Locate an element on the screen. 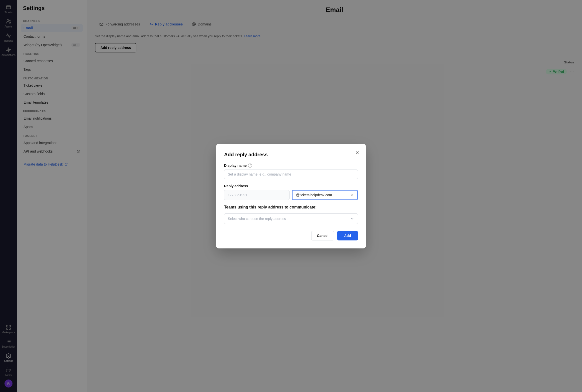 The height and width of the screenshot is (392, 582). teams-section: Teams using this reply address to commun… is located at coordinates (291, 214).